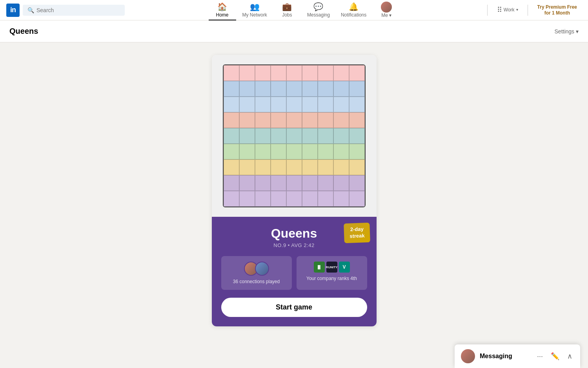 The width and height of the screenshot is (588, 368). What do you see at coordinates (255, 10) in the screenshot?
I see `nav-item-network: 👥 My Network` at bounding box center [255, 10].